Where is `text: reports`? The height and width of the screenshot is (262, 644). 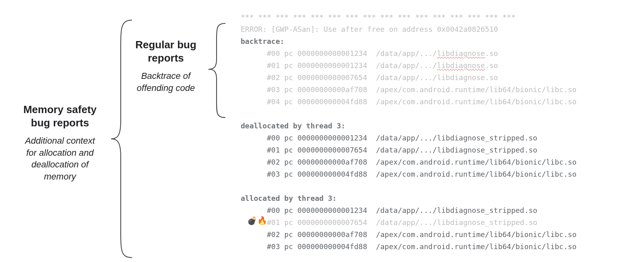 text: reports is located at coordinates (166, 58).